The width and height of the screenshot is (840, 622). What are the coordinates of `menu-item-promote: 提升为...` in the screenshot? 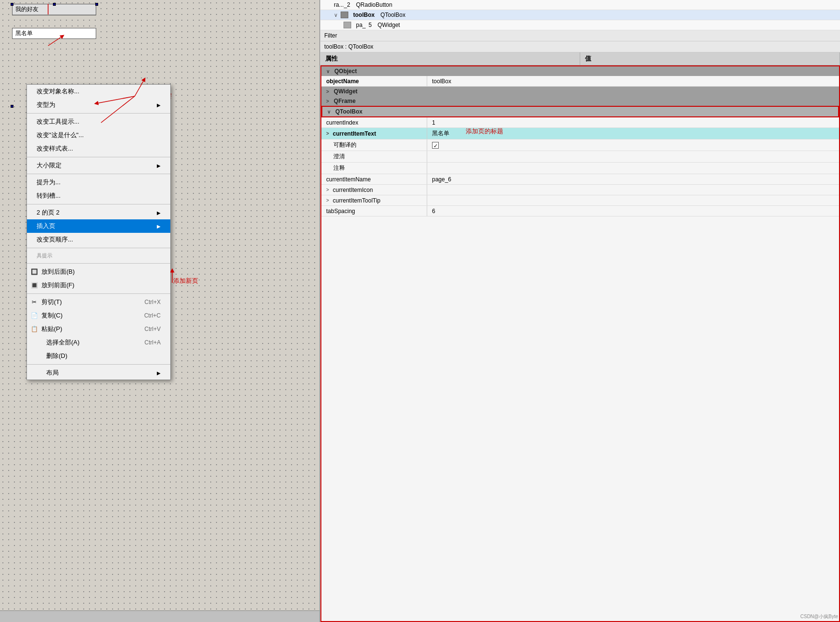 It's located at (99, 182).